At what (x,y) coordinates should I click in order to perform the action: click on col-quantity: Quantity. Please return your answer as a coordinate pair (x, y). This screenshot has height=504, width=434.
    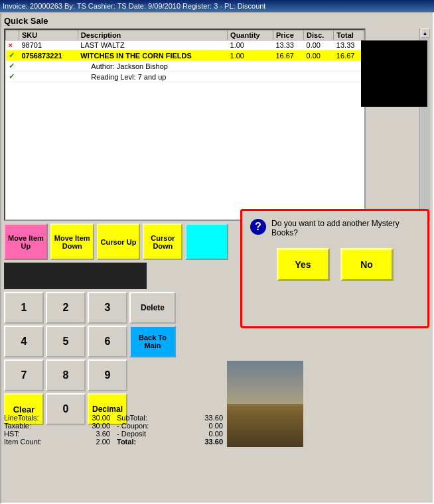
    Looking at the image, I should click on (251, 36).